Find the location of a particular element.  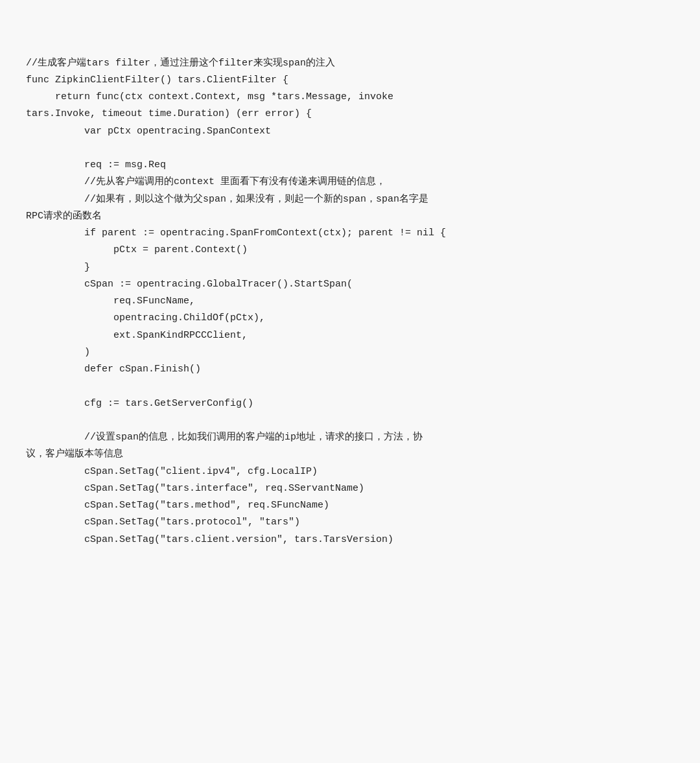

code-line: ) is located at coordinates (350, 353).